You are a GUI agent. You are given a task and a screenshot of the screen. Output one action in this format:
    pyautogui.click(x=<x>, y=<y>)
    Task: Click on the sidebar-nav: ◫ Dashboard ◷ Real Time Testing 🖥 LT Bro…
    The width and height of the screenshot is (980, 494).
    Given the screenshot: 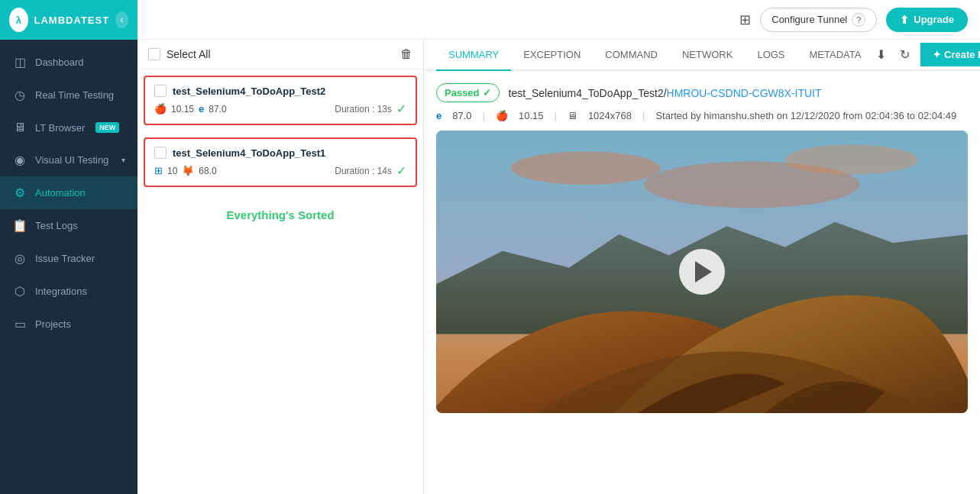 What is the action you would take?
    pyautogui.click(x=69, y=267)
    